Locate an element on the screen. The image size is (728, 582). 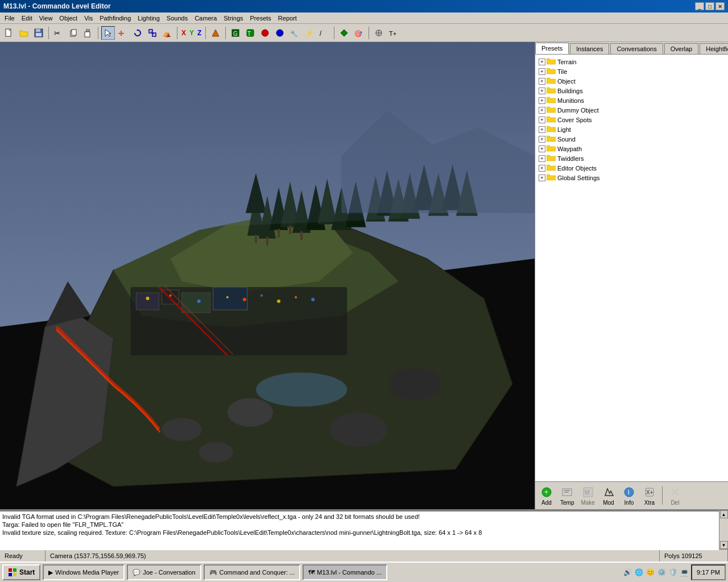
start-button: Start is located at coordinates (22, 572).